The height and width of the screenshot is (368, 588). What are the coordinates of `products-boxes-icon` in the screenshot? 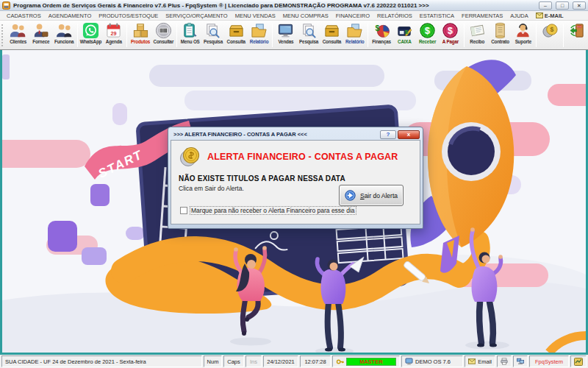 It's located at (141, 31).